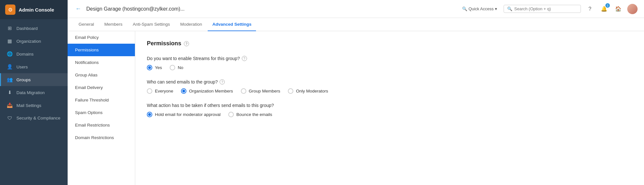  I want to click on sidebar-item-label: Organization, so click(29, 41).